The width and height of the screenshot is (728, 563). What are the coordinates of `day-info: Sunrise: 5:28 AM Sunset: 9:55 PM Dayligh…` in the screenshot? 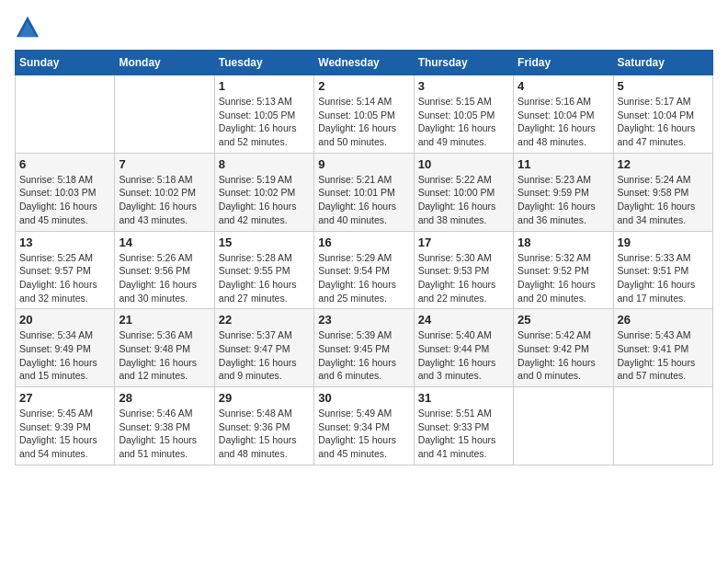 It's located at (265, 278).